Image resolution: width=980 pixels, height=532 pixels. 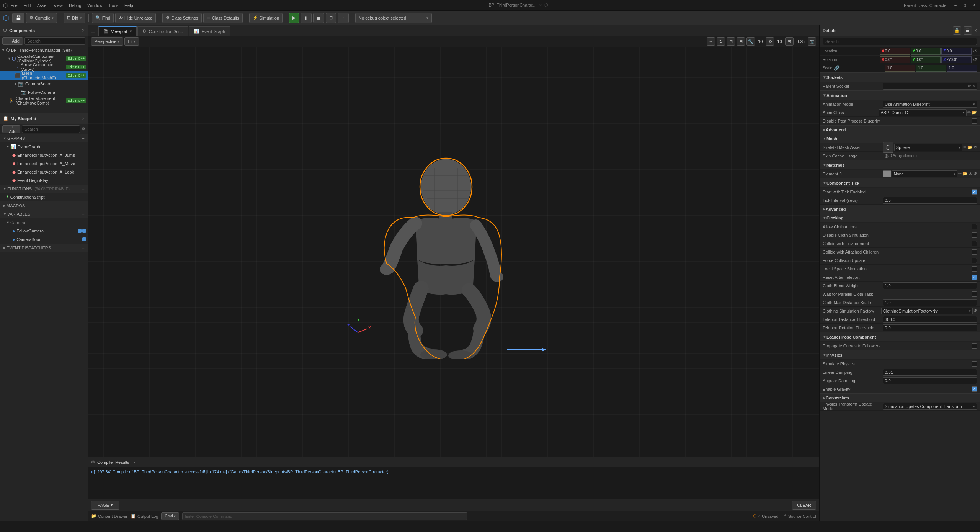 What do you see at coordinates (974, 244) in the screenshot?
I see `collide-env-checkbox` at bounding box center [974, 244].